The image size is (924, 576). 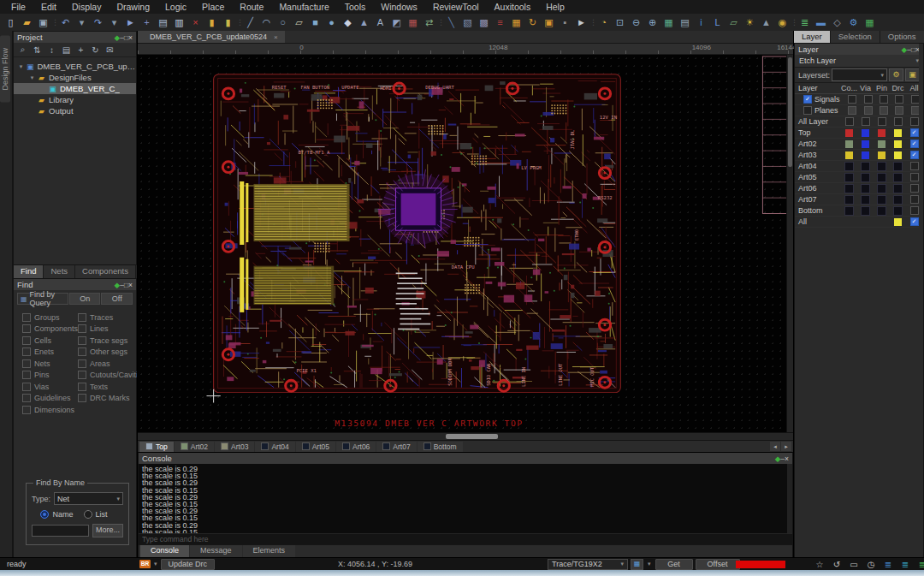 I want to click on find-check-groups: Groups, so click(x=50, y=318).